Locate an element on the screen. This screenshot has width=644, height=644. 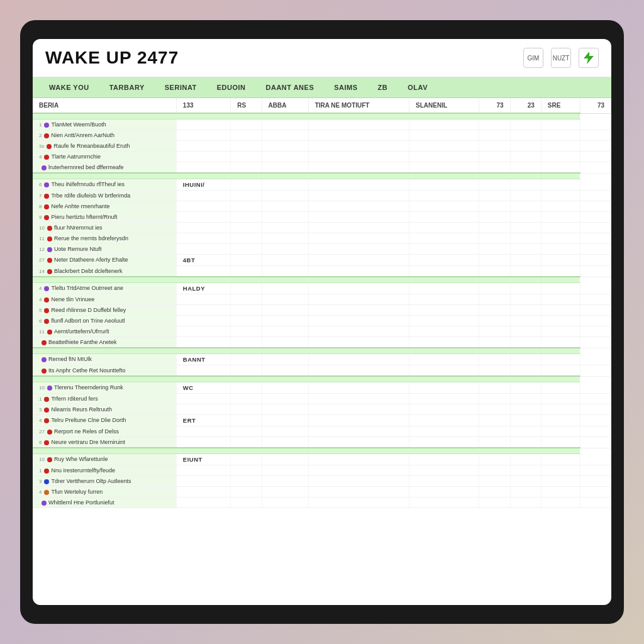
table-row: 10Ruy Whe WfarettunleEIUNT is located at coordinates (322, 460).